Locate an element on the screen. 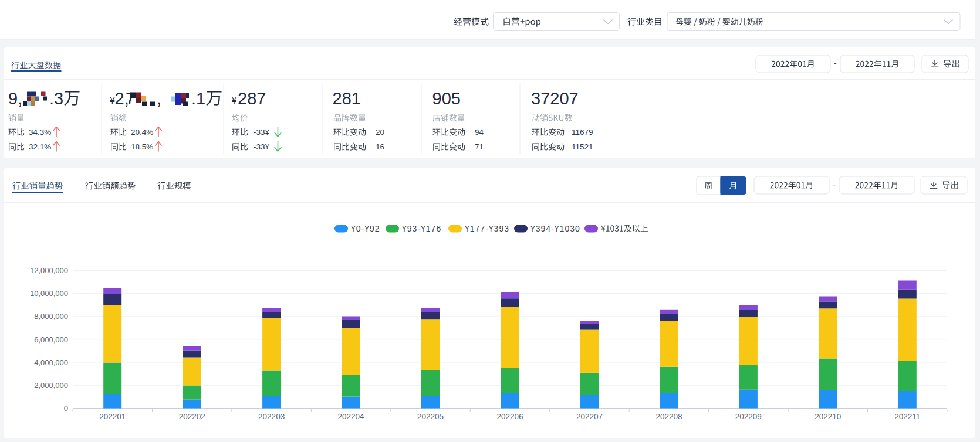  svg-text: 202209 is located at coordinates (749, 416).